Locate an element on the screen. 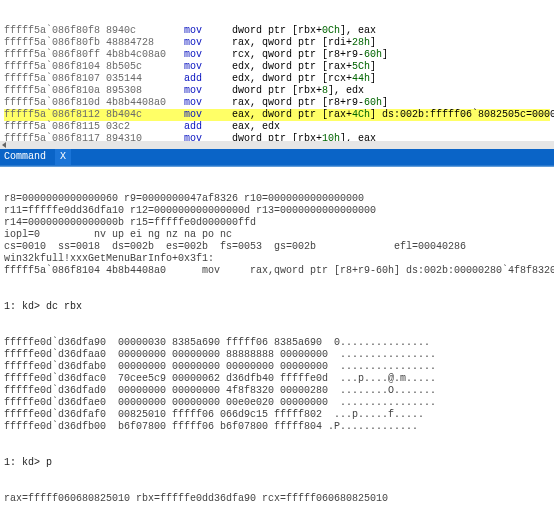  disasm-row: fffff5a`086f8104 8b505c mov edx, dword p… is located at coordinates (277, 67).